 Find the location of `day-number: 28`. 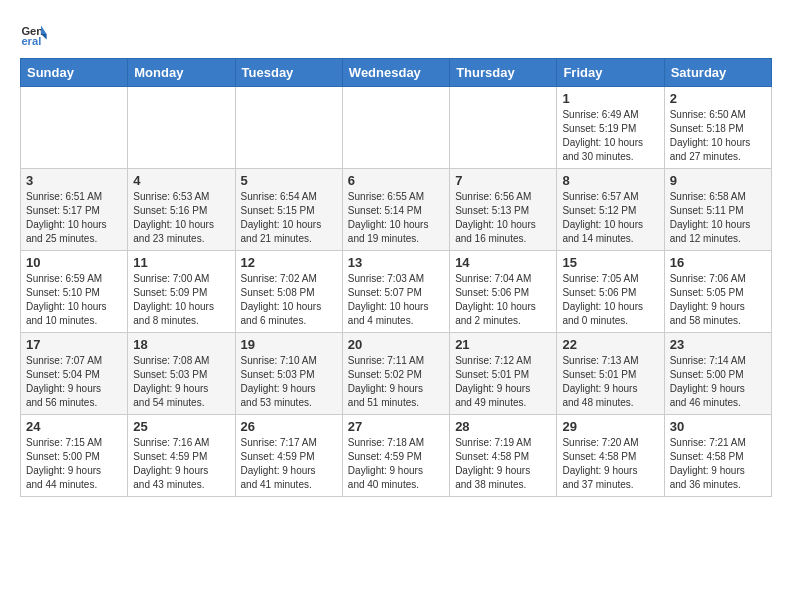

day-number: 28 is located at coordinates (503, 426).